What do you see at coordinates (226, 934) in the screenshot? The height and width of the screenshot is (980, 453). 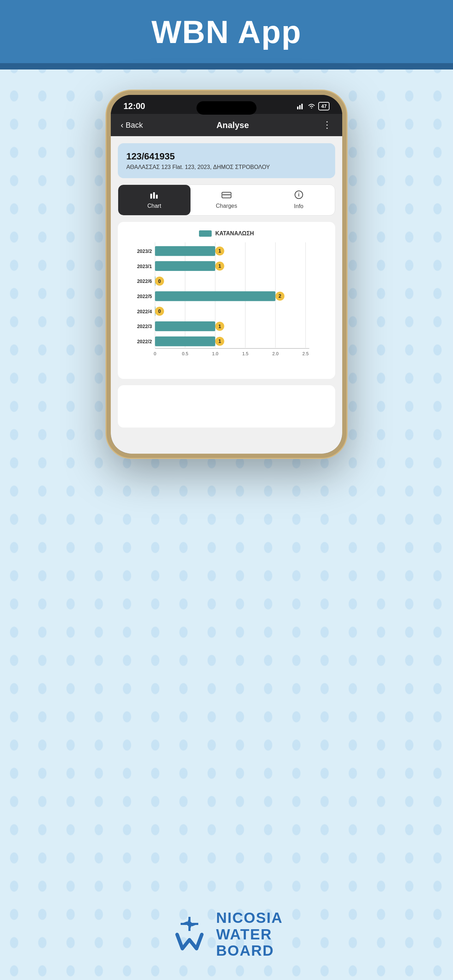 I see `footer-logo: NICOSIA WATER BOARD` at bounding box center [226, 934].